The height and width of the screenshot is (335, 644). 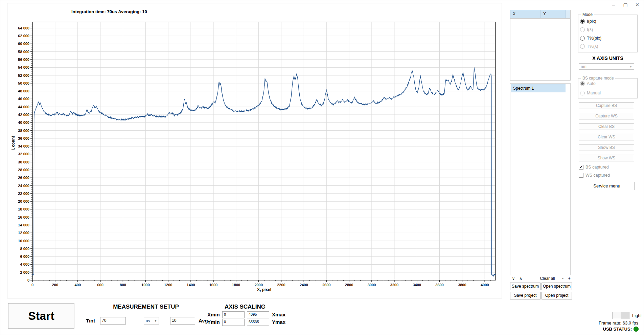 What do you see at coordinates (28, 280) in the screenshot?
I see `svg-text: 0` at bounding box center [28, 280].